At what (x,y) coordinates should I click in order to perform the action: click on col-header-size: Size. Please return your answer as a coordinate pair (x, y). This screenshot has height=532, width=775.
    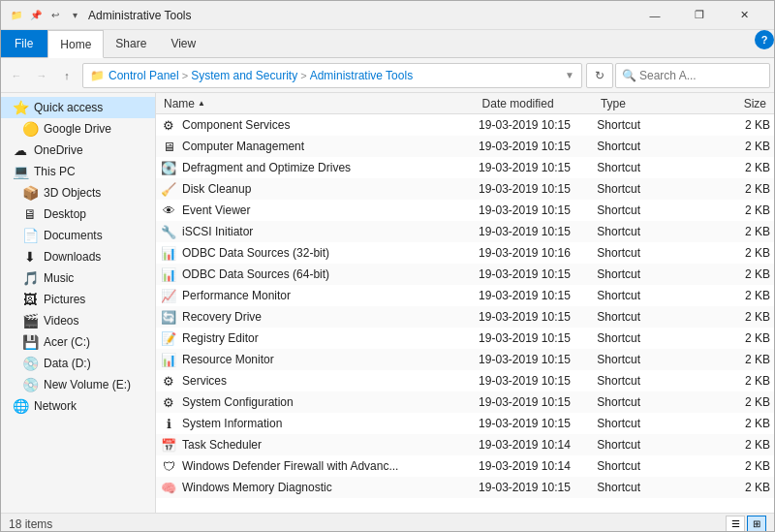
    Looking at the image, I should click on (734, 104).